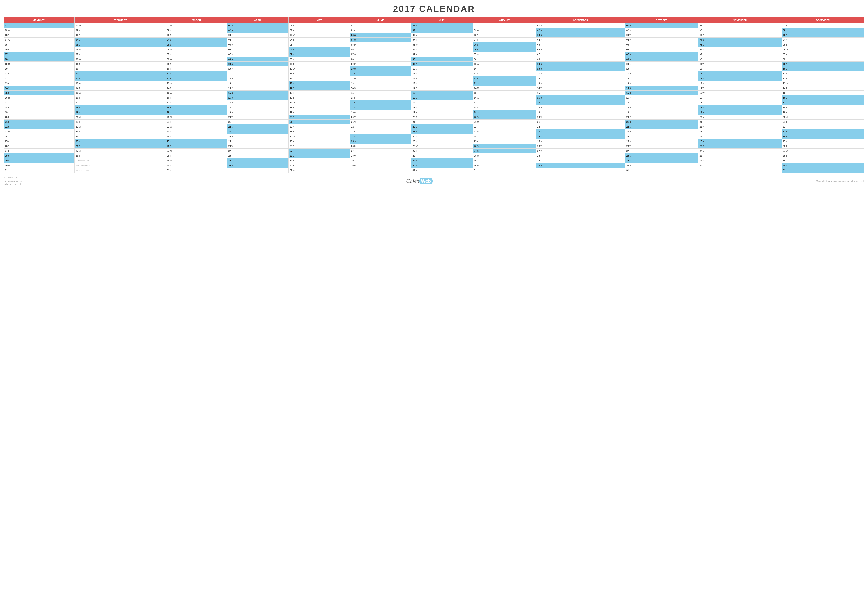 Image resolution: width=868 pixels, height=614 pixels. I want to click on calendar-cell: 04 M, so click(581, 40).